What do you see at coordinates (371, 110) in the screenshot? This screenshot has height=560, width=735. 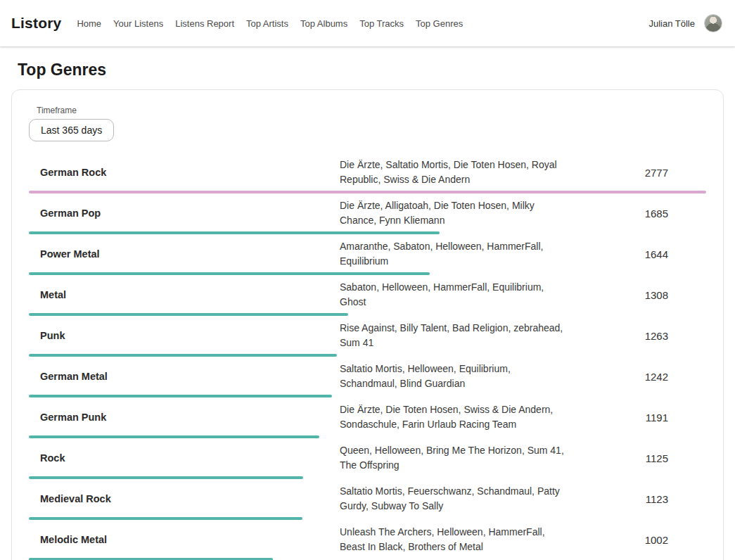 I see `timeframe-label: Timeframe` at bounding box center [371, 110].